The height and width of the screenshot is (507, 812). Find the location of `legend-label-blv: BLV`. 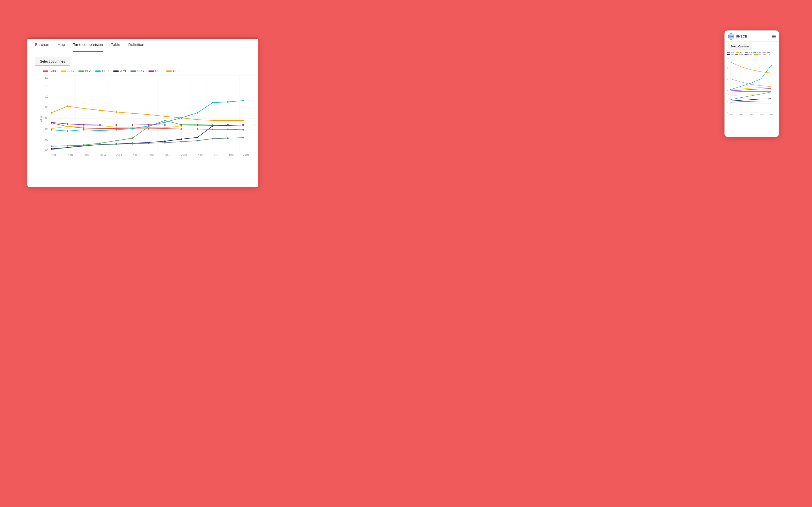

legend-label-blv: BLV is located at coordinates (88, 71).